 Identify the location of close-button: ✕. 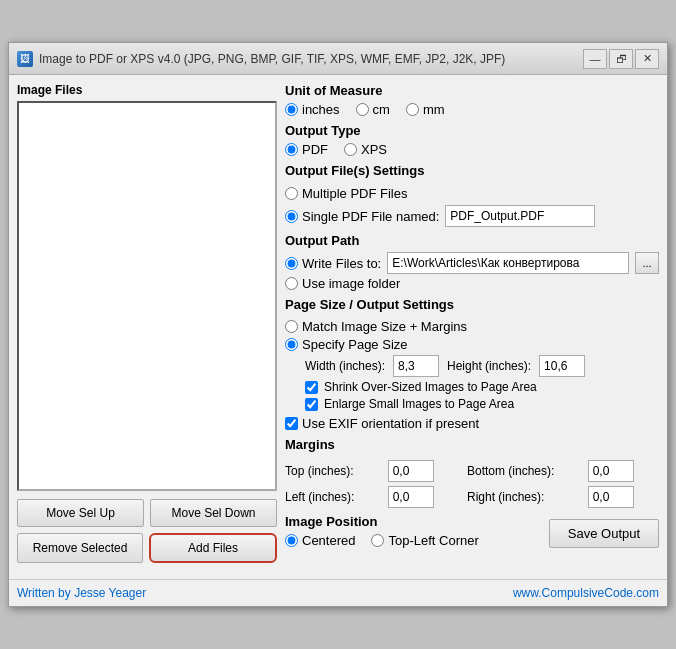
(647, 59).